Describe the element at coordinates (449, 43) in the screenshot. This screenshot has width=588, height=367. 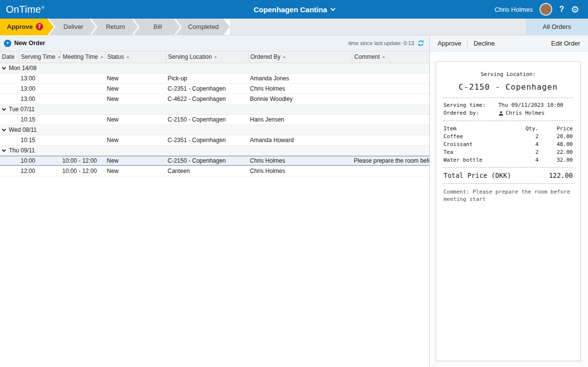
I see `approve-button: Approve` at that location.